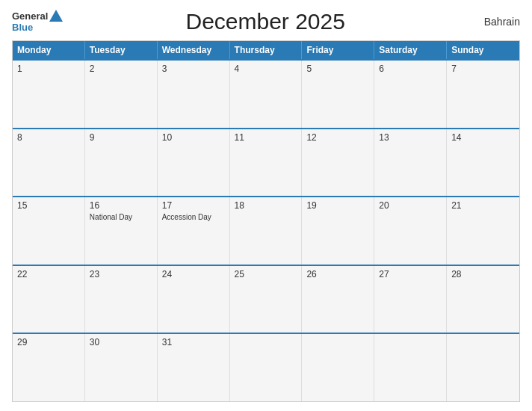 This screenshot has width=532, height=411. What do you see at coordinates (266, 300) in the screenshot?
I see `table-row: 25` at bounding box center [266, 300].